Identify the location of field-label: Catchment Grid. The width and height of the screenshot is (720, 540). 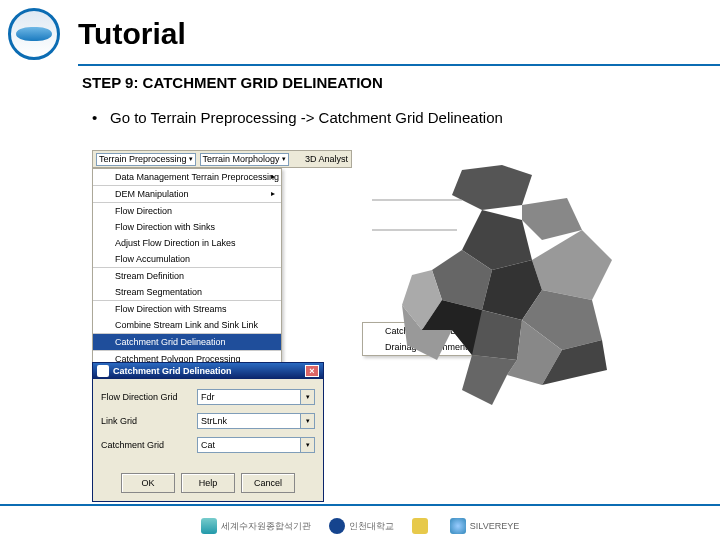
(149, 445).